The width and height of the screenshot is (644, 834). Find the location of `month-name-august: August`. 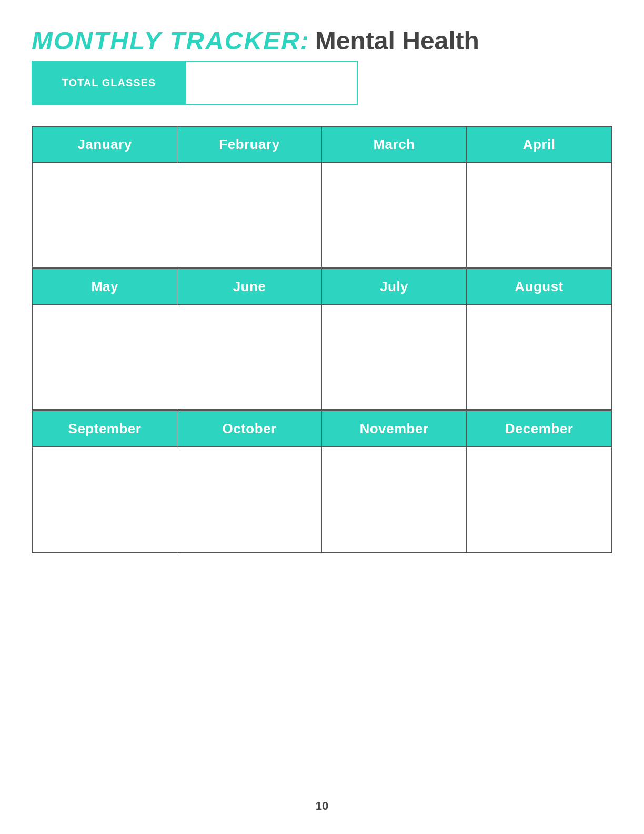

month-name-august: August is located at coordinates (539, 286).